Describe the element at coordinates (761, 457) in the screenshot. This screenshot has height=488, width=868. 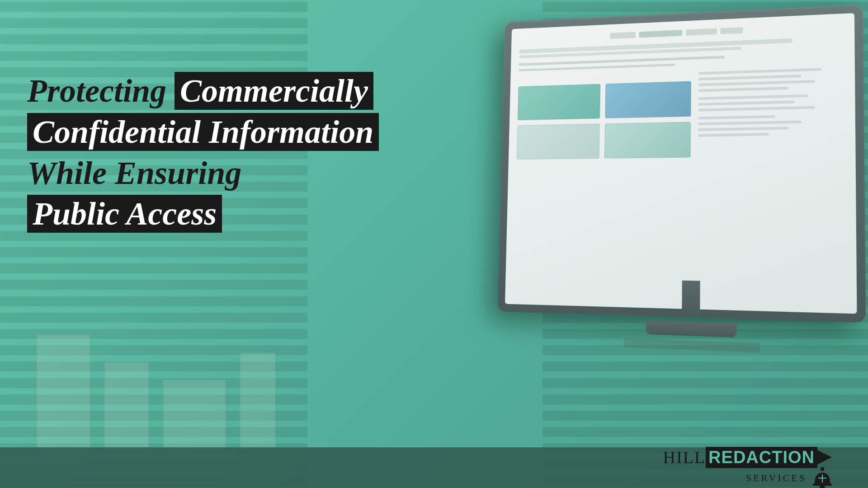
I see `logo-redaction-text: REDACTION` at that location.